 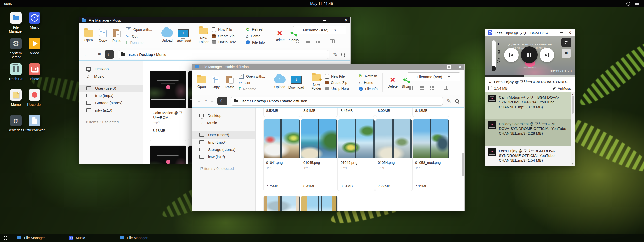 I want to click on system-menu-icon, so click(x=637, y=3).